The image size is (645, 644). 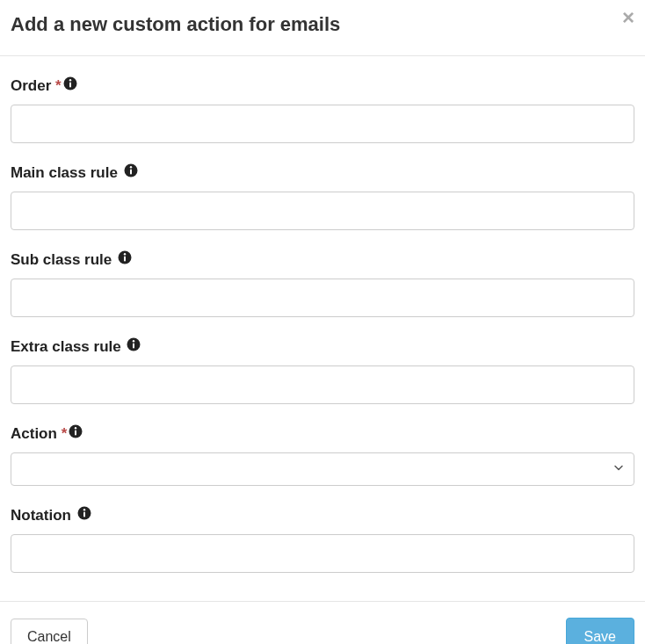 What do you see at coordinates (322, 298) in the screenshot?
I see `sub-class-input` at bounding box center [322, 298].